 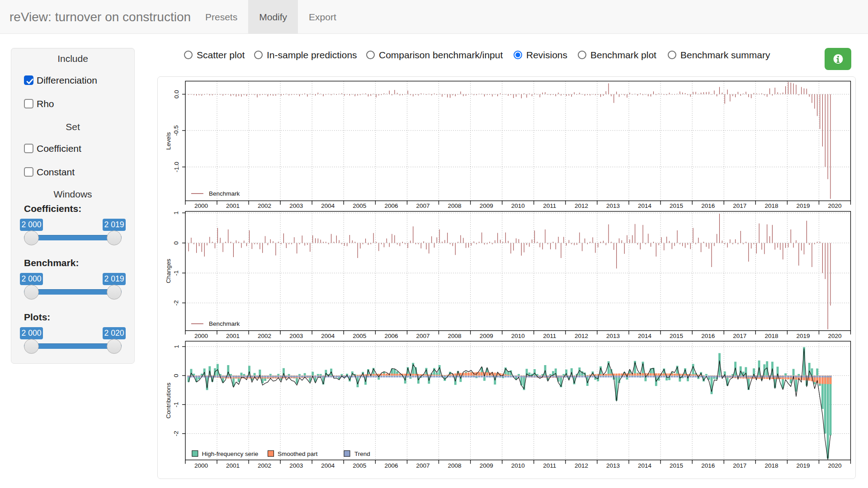 I want to click on svg-text: -0.5, so click(x=176, y=130).